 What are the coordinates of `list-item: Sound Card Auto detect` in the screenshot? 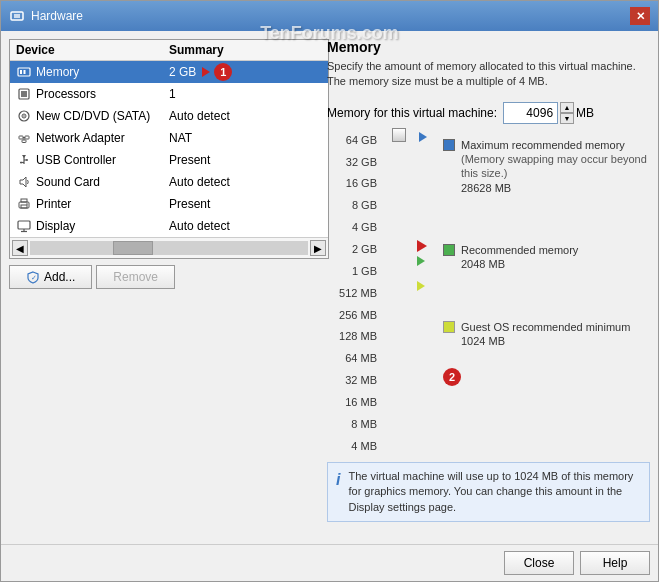 It's located at (169, 182).